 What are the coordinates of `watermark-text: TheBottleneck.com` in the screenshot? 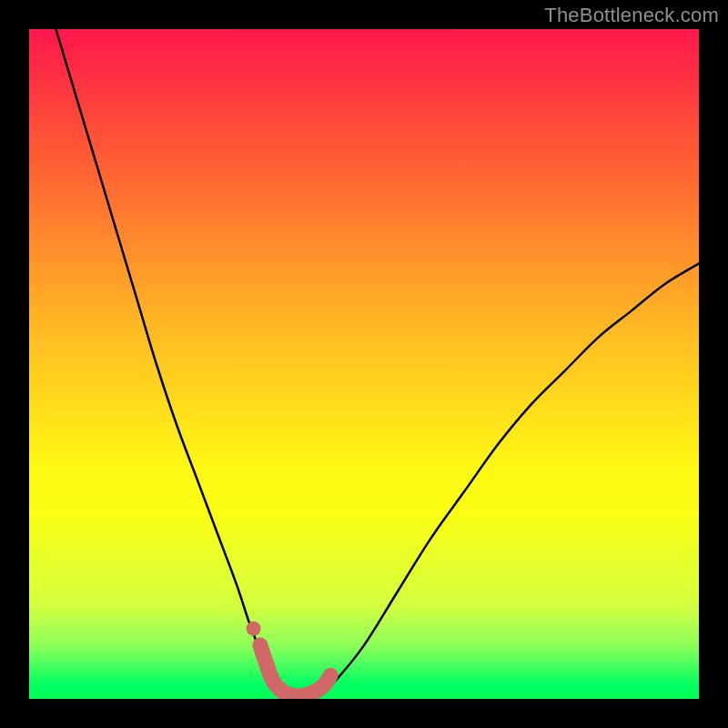 It's located at (632, 15).